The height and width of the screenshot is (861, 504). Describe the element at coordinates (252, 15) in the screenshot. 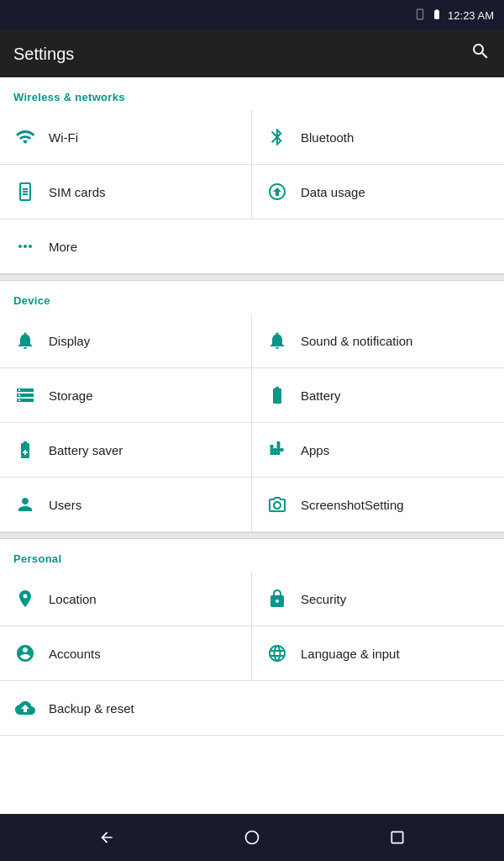

I see `status-bar: 12:23 AM` at that location.